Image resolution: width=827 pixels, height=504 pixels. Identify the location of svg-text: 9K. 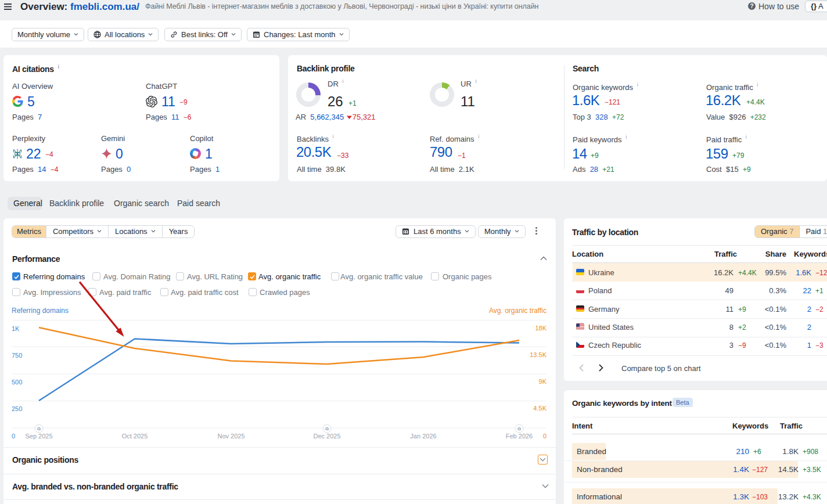
(543, 381).